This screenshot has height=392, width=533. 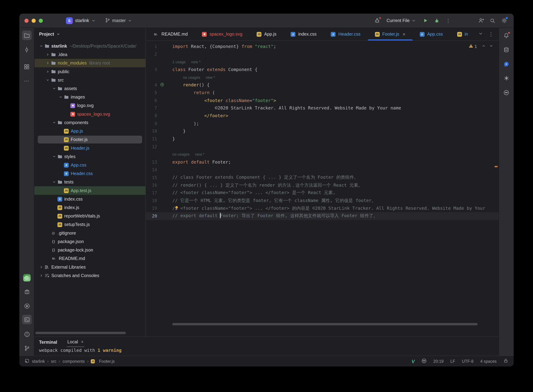 What do you see at coordinates (27, 278) in the screenshot?
I see `user-avatar` at bounding box center [27, 278].